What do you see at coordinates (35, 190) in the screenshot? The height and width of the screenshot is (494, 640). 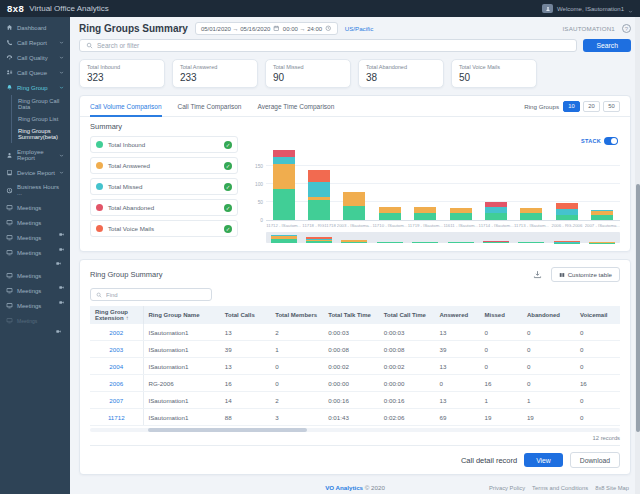 I see `sidebar-item-business-hours: Business Hours ...` at bounding box center [35, 190].